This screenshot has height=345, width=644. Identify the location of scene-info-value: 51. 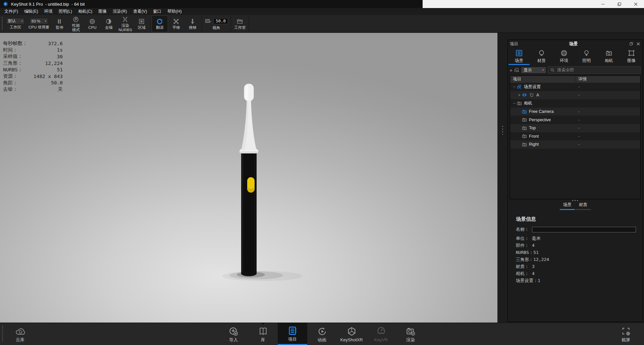
(536, 253).